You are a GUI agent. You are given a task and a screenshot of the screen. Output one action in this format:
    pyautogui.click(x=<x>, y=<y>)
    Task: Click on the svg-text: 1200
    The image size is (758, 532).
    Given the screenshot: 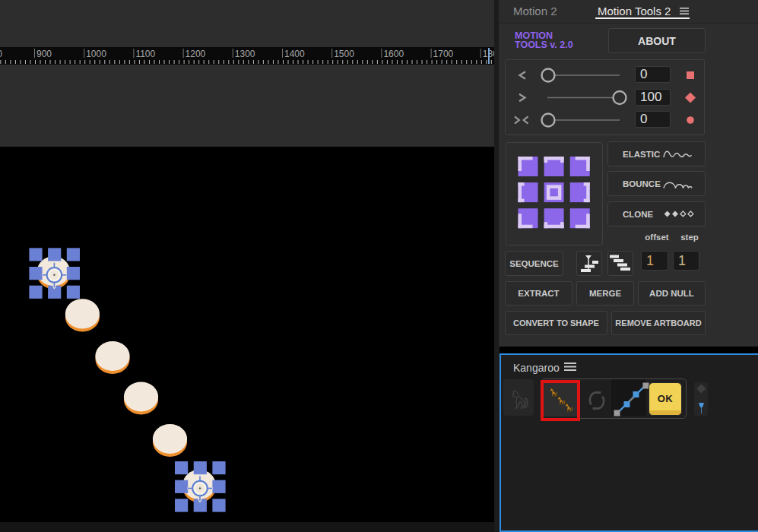 What is the action you would take?
    pyautogui.click(x=196, y=54)
    